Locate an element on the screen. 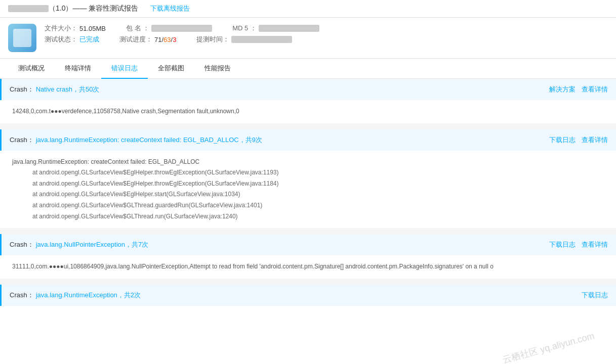 Image resolution: width=616 pixels, height=364 pixels. app-meta-row-2: 测试状态： 已完成 测试进度： 71/63/3 提测时间： is located at coordinates (326, 39).